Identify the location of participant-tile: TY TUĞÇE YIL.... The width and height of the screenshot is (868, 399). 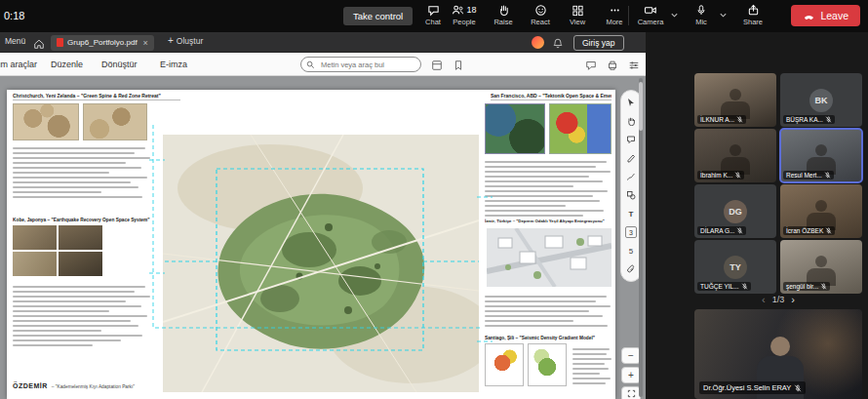
(735, 267).